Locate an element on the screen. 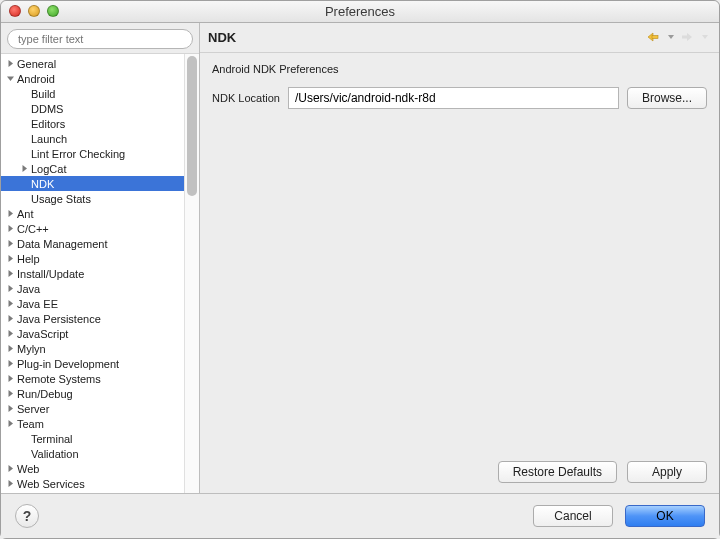 This screenshot has height=539, width=720. window-controls is located at coordinates (34, 11).